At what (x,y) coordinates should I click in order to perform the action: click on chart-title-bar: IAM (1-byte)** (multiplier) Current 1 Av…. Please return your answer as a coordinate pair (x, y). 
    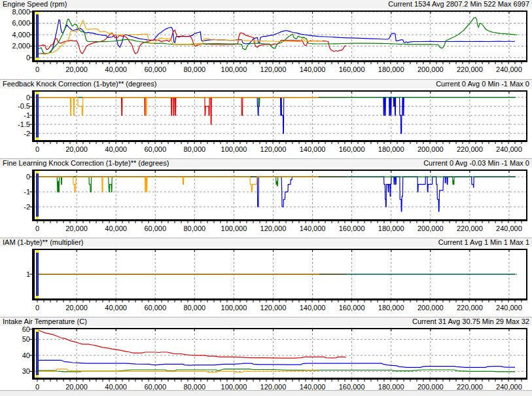
    Looking at the image, I should click on (266, 242).